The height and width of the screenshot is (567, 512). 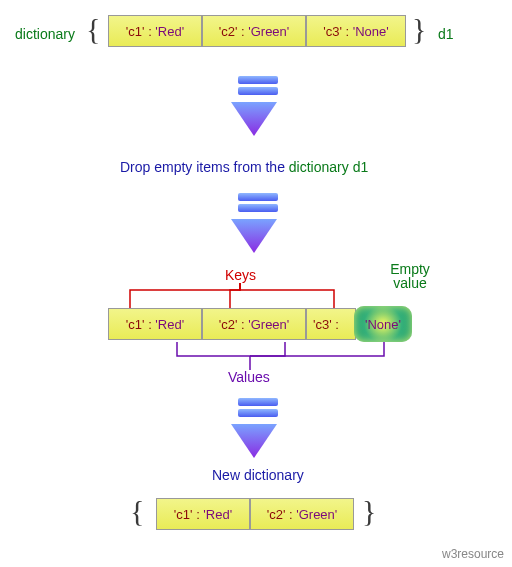 I want to click on dict2-cell-2-key: 'c3' :, so click(x=331, y=324).